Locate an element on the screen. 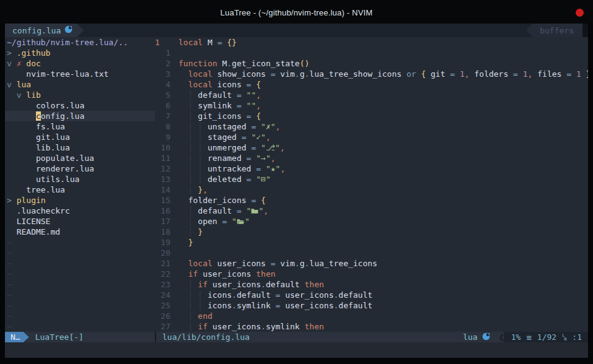  line-number: 10 is located at coordinates (162, 147).